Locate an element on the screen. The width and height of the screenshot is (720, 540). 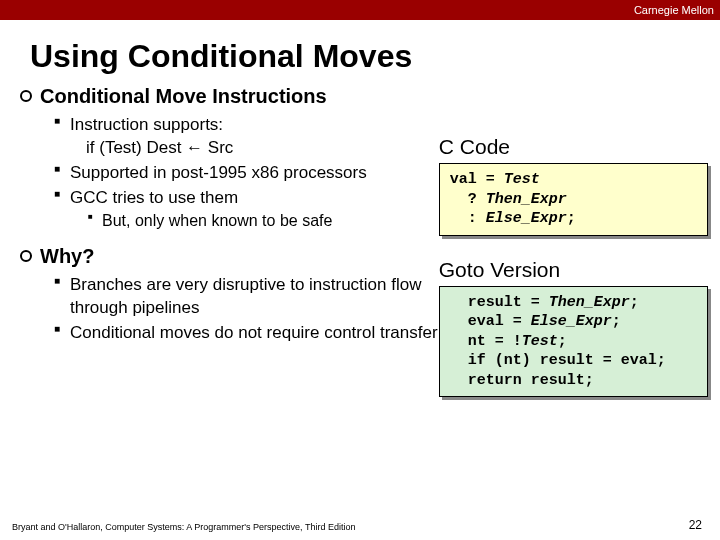
s2-b1: Branches are very disruptive to instruct… is located at coordinates (246, 297).